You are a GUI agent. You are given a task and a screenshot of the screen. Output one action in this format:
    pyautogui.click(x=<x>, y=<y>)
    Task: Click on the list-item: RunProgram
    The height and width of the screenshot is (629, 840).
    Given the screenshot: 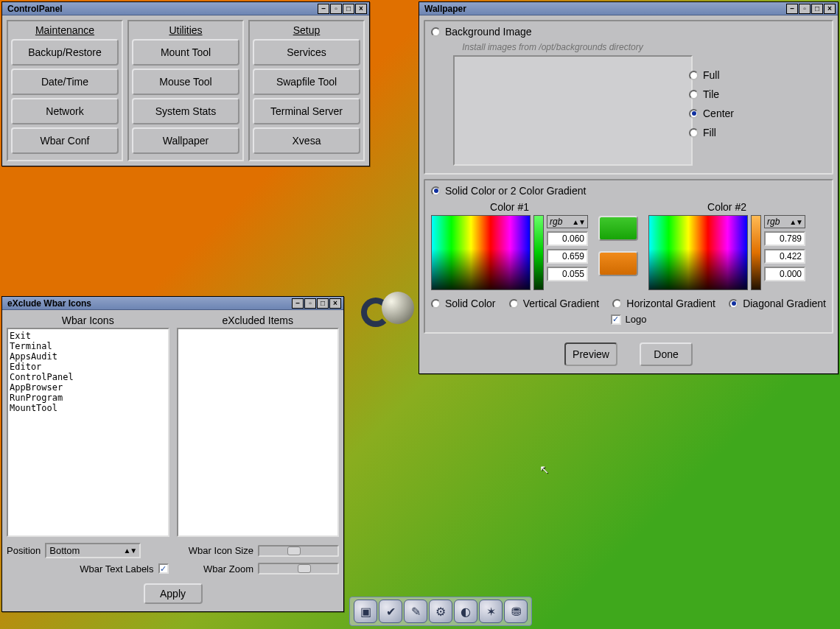 What is the action you would take?
    pyautogui.click(x=88, y=398)
    